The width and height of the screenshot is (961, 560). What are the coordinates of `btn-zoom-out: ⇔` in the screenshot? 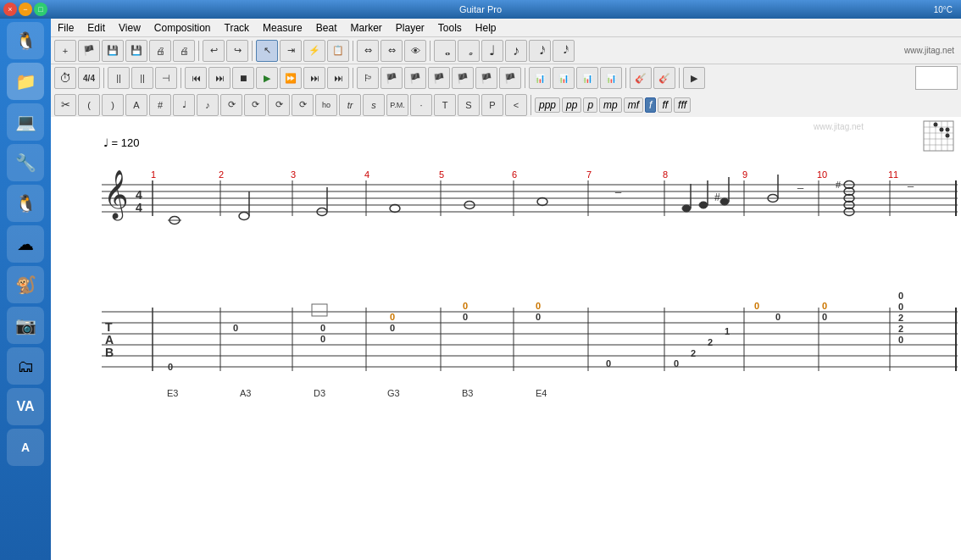 It's located at (368, 51).